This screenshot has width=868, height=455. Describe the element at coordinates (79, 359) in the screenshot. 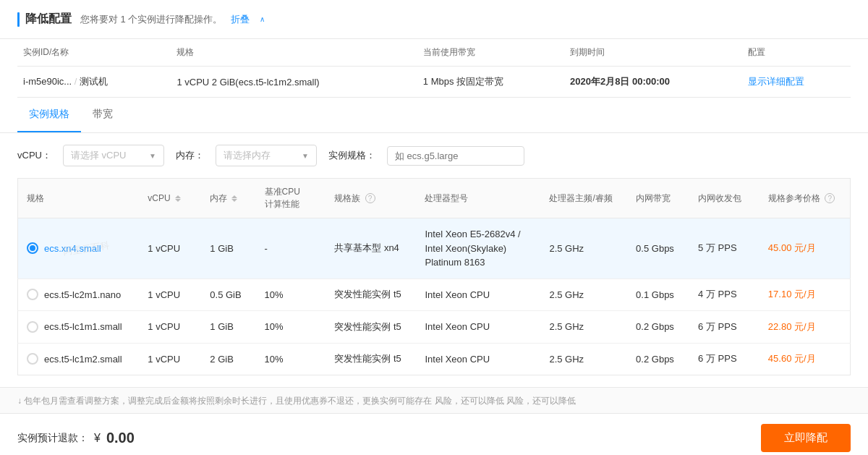

I see `spec-name-cell: ecs.t5-lc1m2.small` at that location.